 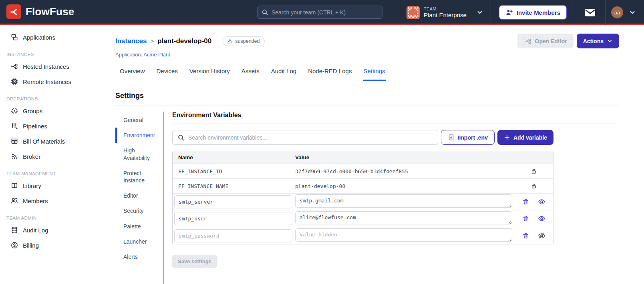 What do you see at coordinates (139, 226) in the screenshot?
I see `settings-nav-palette: Palette` at bounding box center [139, 226].